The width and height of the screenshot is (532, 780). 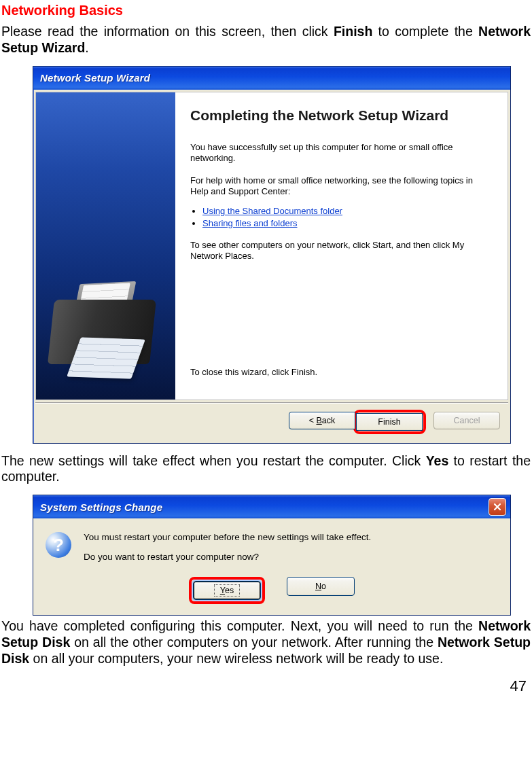 What do you see at coordinates (321, 586) in the screenshot?
I see `no-button-label: No` at bounding box center [321, 586].